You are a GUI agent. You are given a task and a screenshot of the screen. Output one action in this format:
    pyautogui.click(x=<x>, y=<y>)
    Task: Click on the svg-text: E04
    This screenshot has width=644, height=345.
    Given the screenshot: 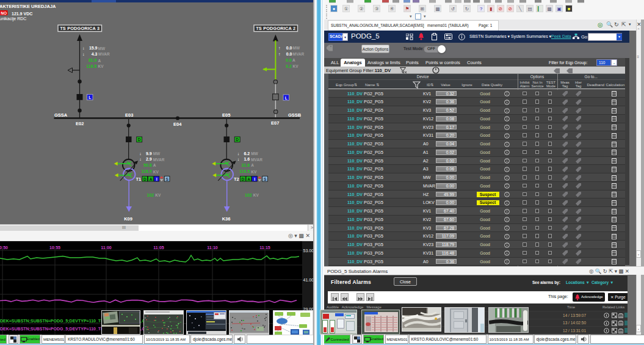 What is the action you would take?
    pyautogui.click(x=178, y=125)
    